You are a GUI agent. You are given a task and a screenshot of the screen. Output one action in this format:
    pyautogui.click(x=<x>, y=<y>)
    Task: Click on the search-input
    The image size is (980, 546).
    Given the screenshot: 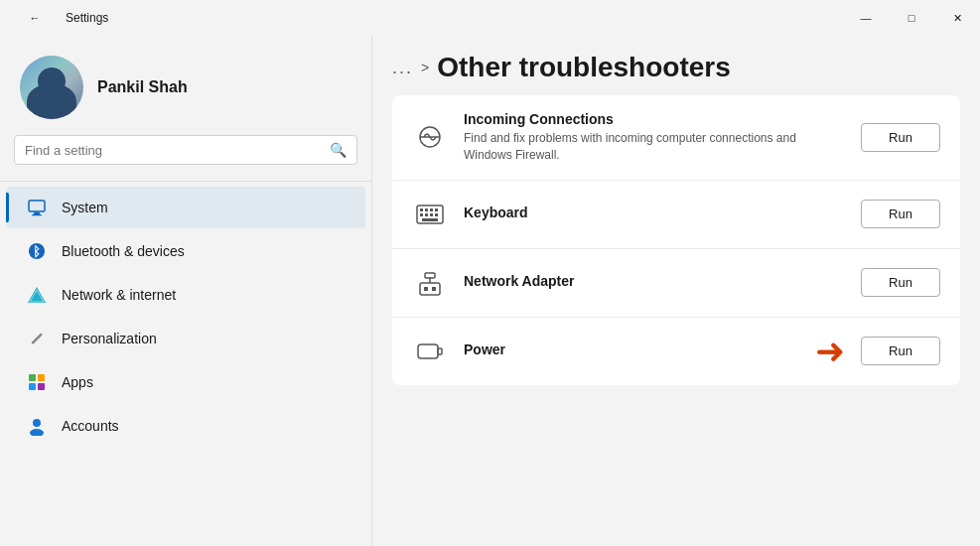 What is the action you would take?
    pyautogui.click(x=173, y=151)
    